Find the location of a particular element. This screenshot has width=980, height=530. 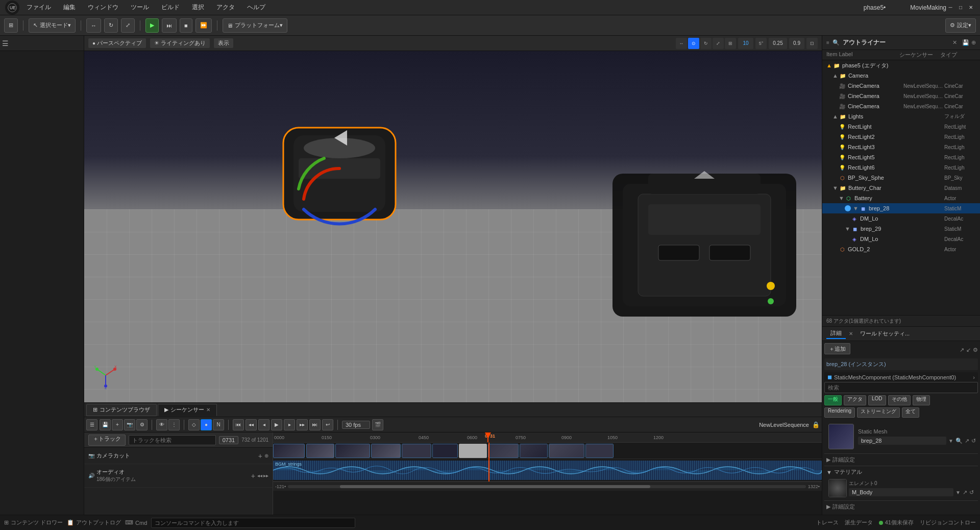

tree-item-camera-folder: ▲ 📁 Camera is located at coordinates (901, 76).